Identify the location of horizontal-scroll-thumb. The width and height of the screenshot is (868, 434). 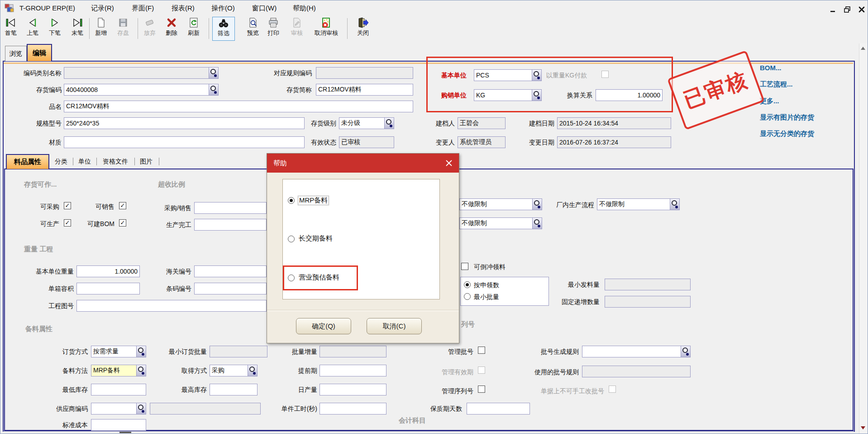
(125, 432).